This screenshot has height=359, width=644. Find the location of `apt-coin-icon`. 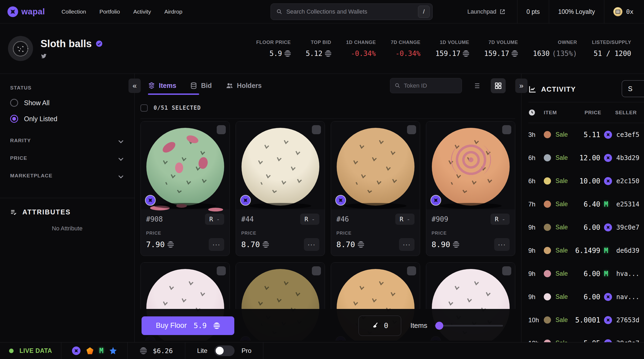

apt-coin-icon is located at coordinates (515, 54).